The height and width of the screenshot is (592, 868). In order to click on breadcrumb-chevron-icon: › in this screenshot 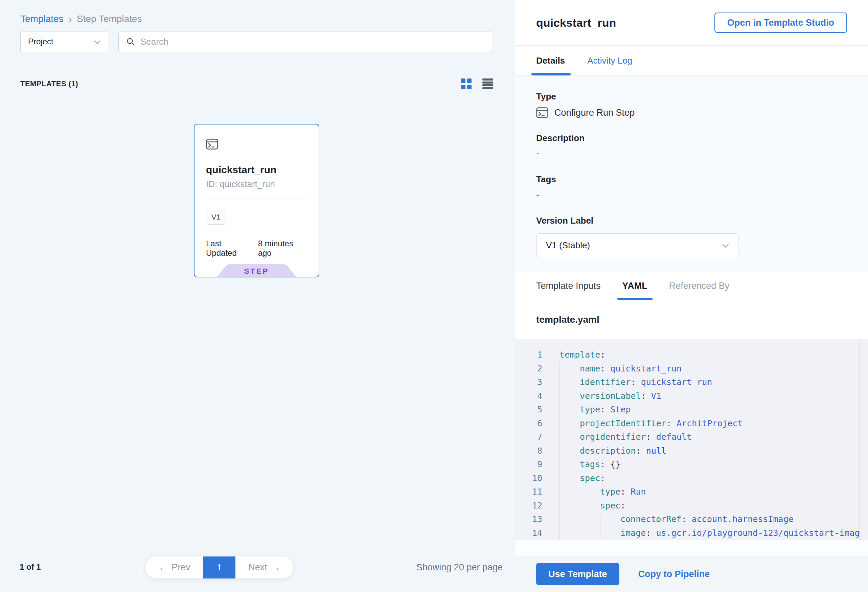, I will do `click(70, 19)`.